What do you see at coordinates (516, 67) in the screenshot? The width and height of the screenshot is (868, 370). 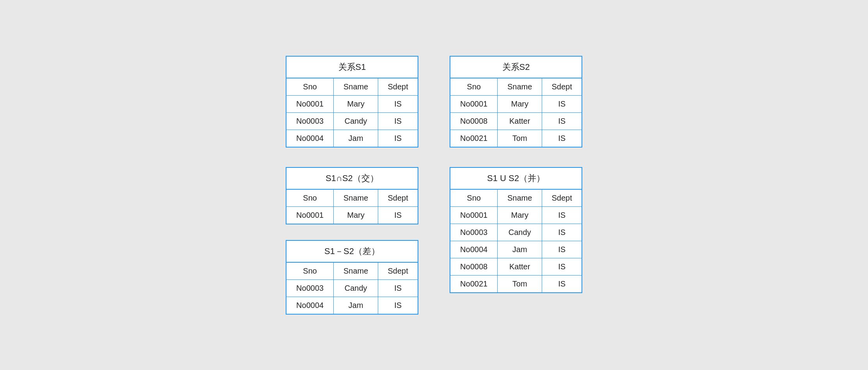 I see `s2-title: 关系S2` at bounding box center [516, 67].